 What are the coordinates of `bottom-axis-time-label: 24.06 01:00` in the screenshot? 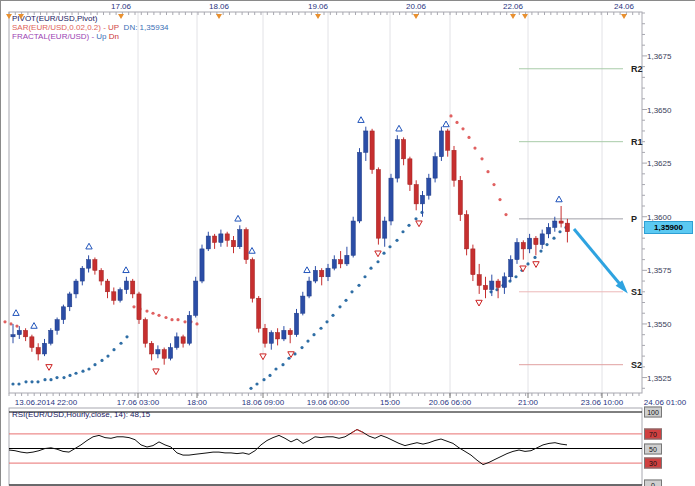 It's located at (665, 402).